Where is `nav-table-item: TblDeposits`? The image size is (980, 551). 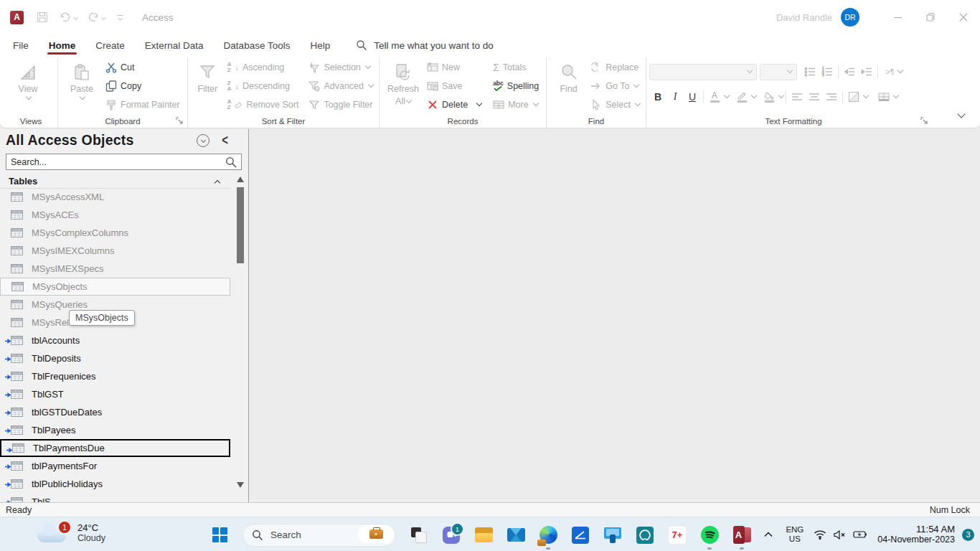 nav-table-item: TblDeposits is located at coordinates (115, 359).